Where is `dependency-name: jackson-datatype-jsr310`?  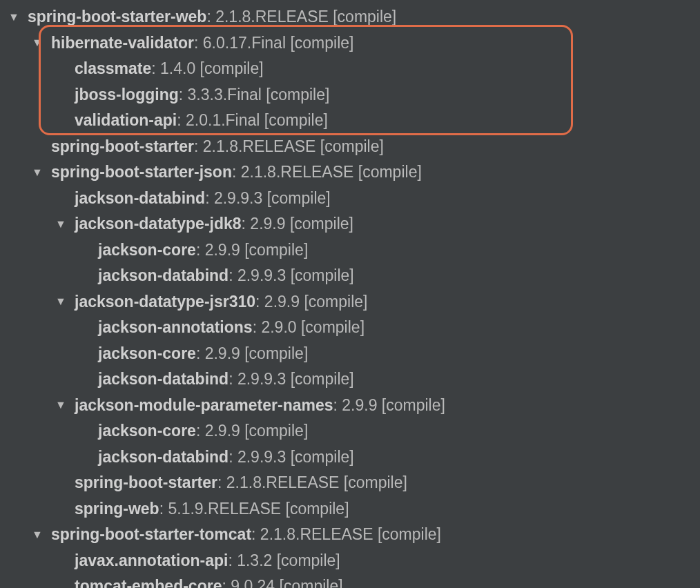
dependency-name: jackson-datatype-jsr310 is located at coordinates (165, 302).